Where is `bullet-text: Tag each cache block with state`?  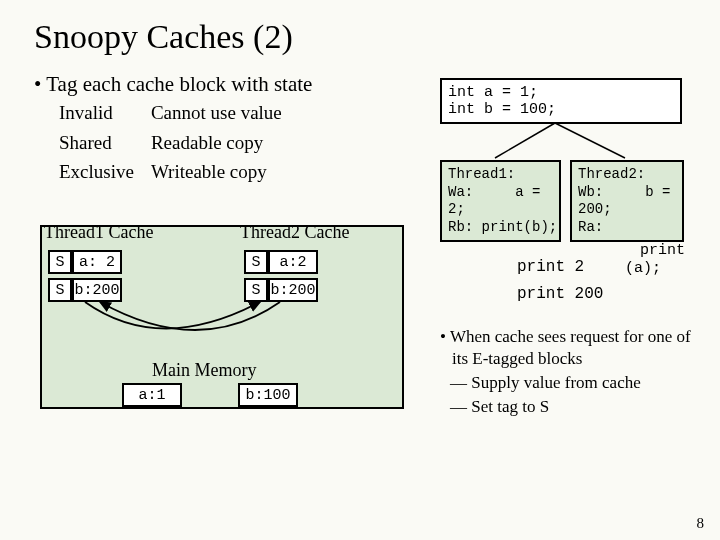
bullet-text: Tag each cache block with state is located at coordinates (179, 84).